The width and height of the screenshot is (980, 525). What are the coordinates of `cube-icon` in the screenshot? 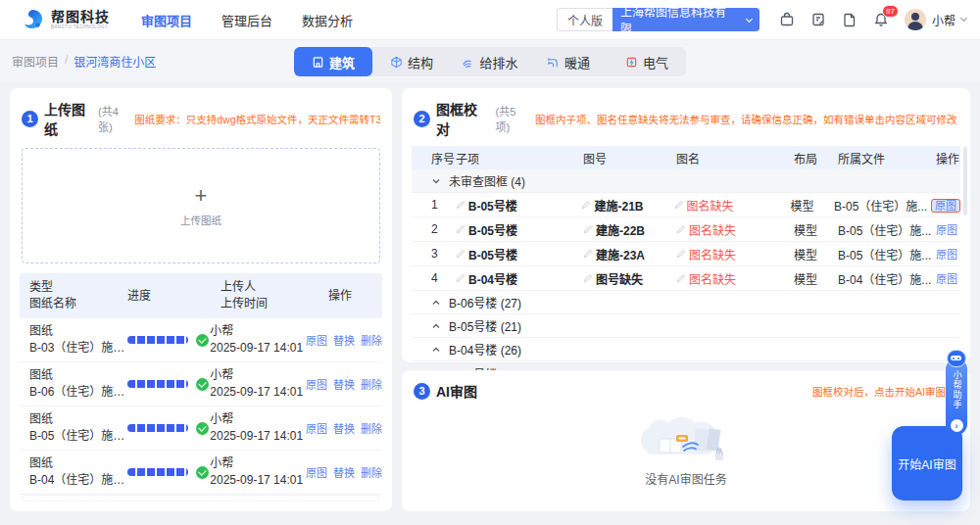 It's located at (396, 63).